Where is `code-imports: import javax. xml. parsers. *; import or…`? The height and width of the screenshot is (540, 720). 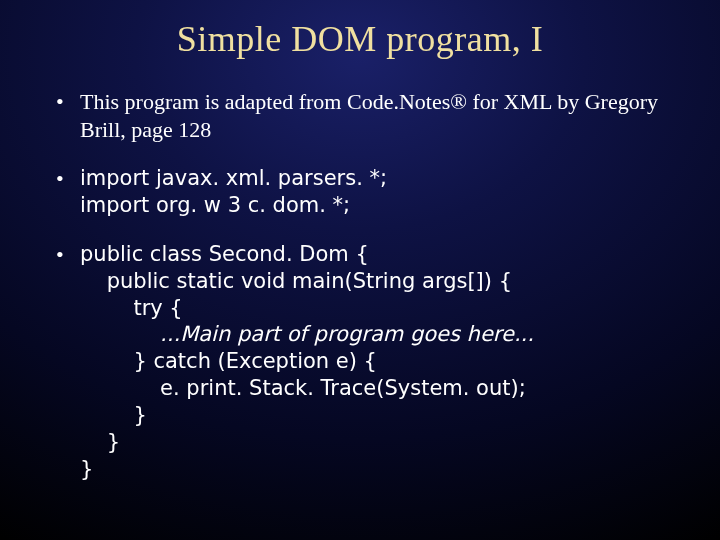
code-imports: import javax. xml. parsers. *; import or… is located at coordinates (375, 192).